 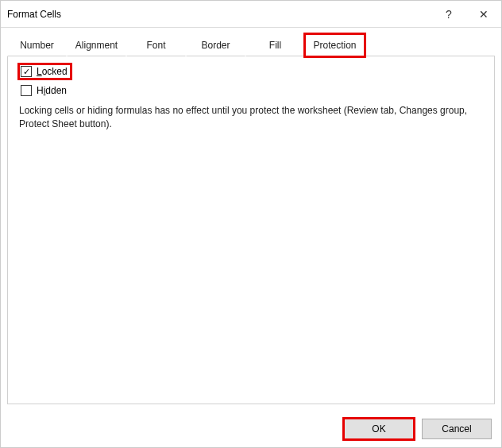 I want to click on hidden-checkbox, so click(x=26, y=91).